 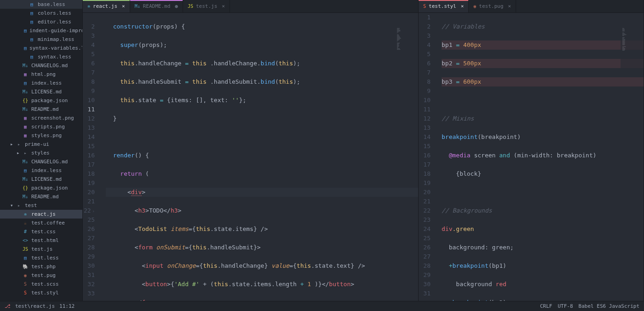 What do you see at coordinates (41, 5) in the screenshot?
I see `tree-item-base-less: ▤base.less` at bounding box center [41, 5].